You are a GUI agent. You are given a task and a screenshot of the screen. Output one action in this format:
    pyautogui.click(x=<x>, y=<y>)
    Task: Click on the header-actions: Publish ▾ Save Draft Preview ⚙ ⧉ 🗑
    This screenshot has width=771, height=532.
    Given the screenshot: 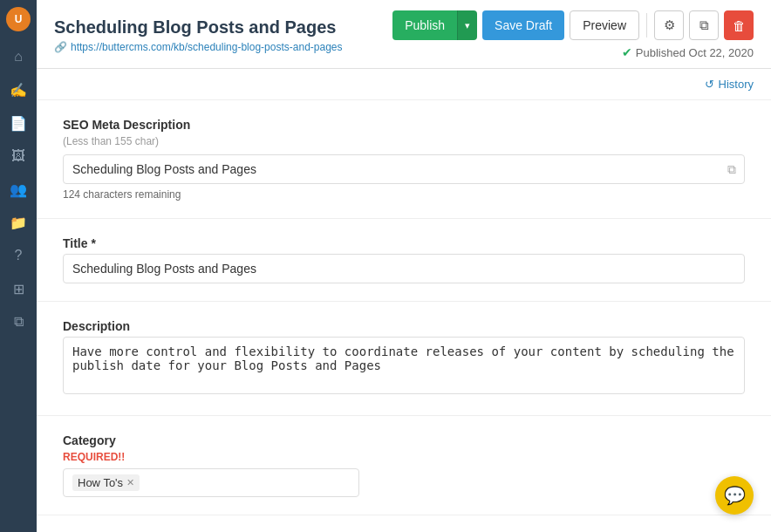 What is the action you would take?
    pyautogui.click(x=573, y=25)
    